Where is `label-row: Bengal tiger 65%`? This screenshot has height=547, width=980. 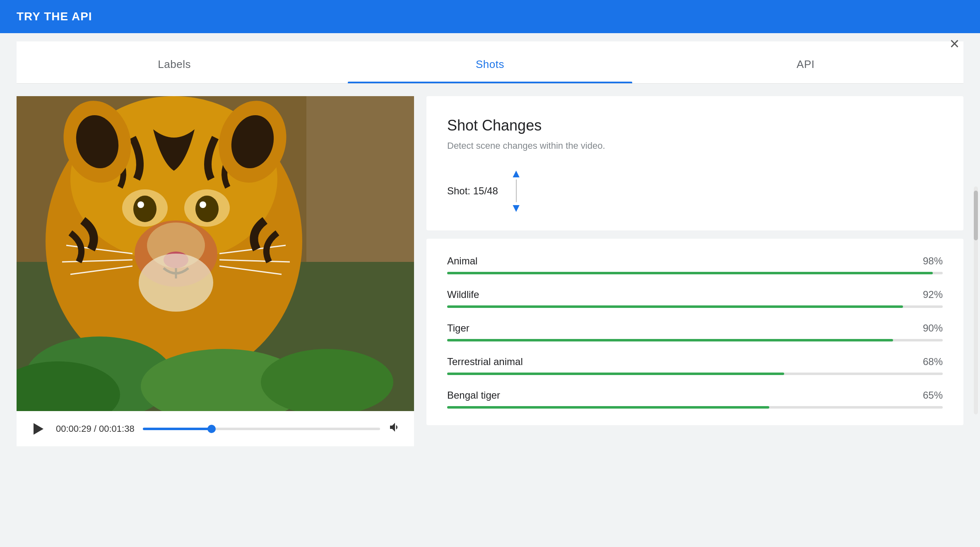
label-row: Bengal tiger 65% is located at coordinates (695, 399).